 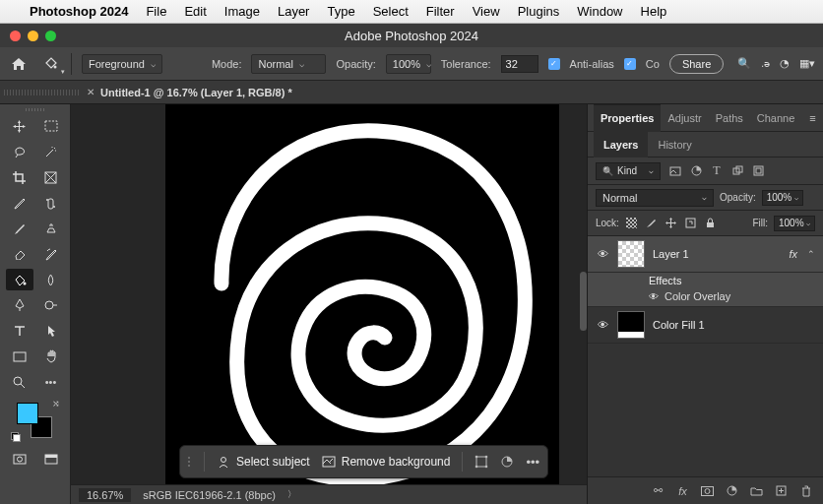 I want to click on history-brush-tool, so click(x=51, y=254).